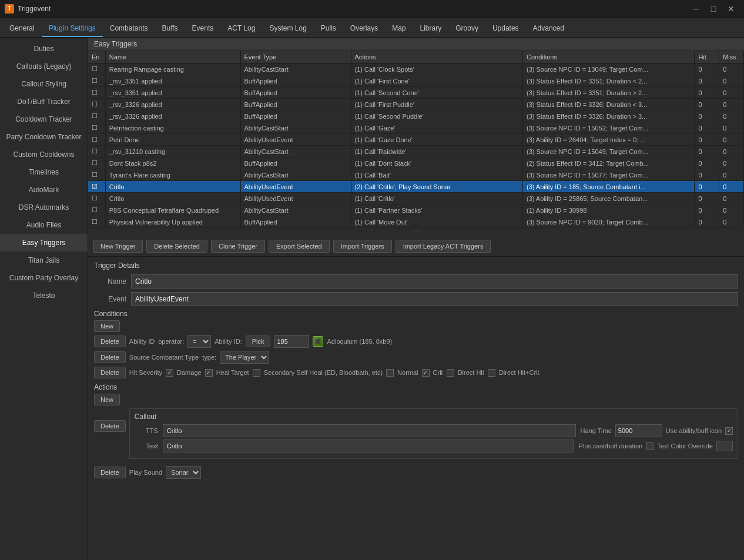  I want to click on close-button: ✕, so click(731, 9).